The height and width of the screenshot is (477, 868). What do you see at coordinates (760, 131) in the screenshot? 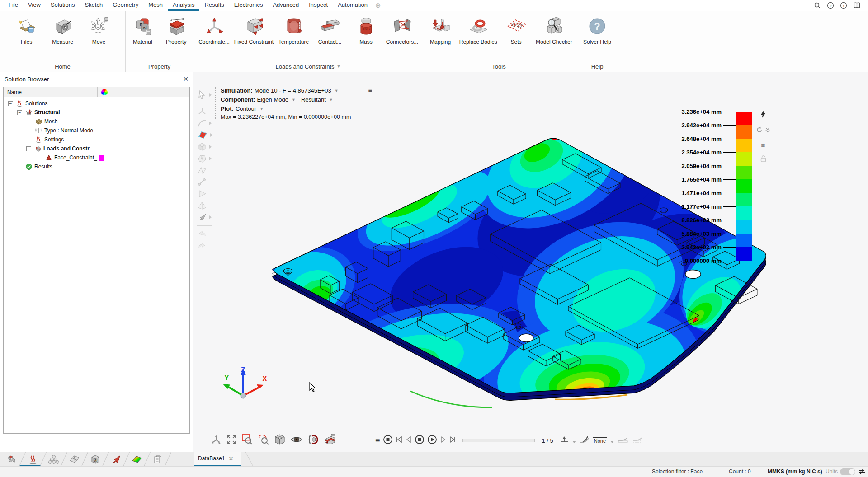
I see `refresh-icon` at bounding box center [760, 131].